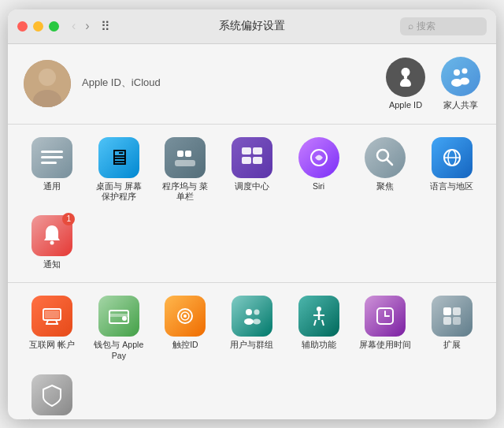 The image size is (504, 428). I want to click on icon-item-internet: 互联网 帐户, so click(52, 328).